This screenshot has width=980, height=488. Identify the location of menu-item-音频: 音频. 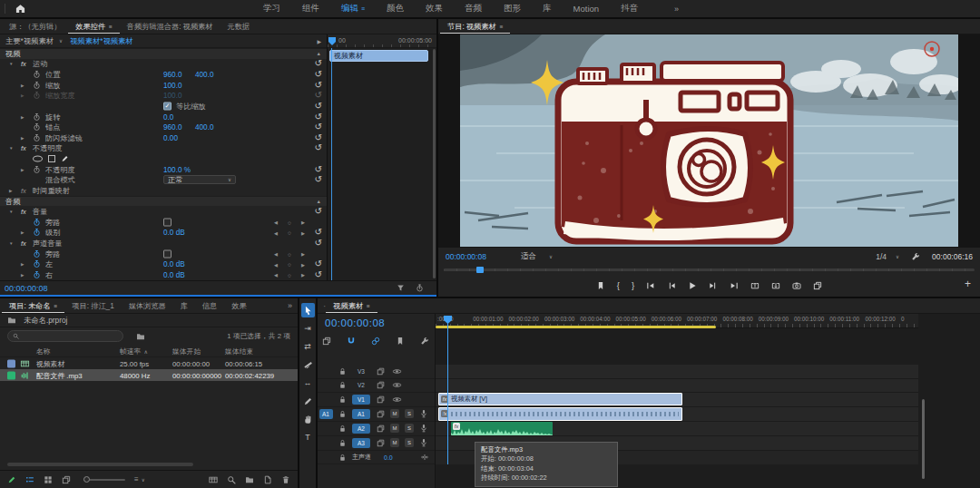
(474, 9).